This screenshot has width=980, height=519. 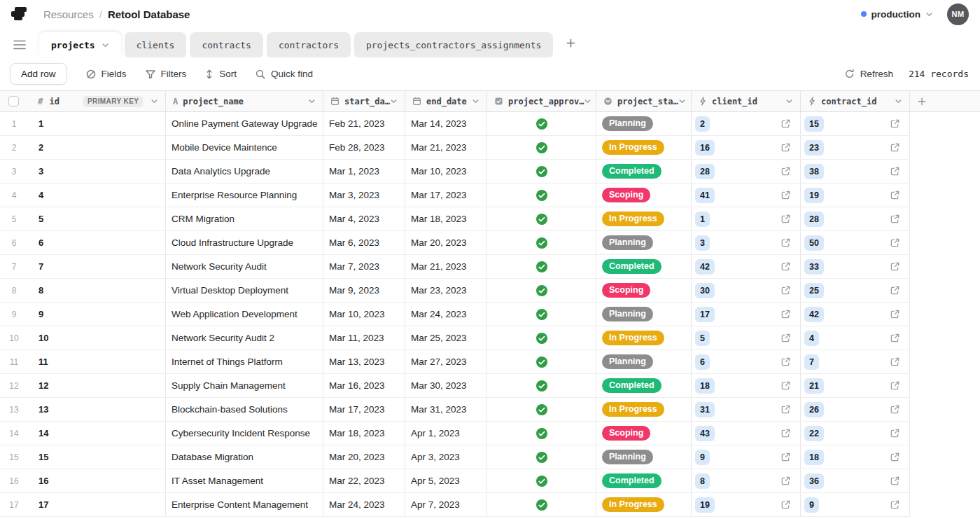 What do you see at coordinates (945, 101) in the screenshot?
I see `add-column-button` at bounding box center [945, 101].